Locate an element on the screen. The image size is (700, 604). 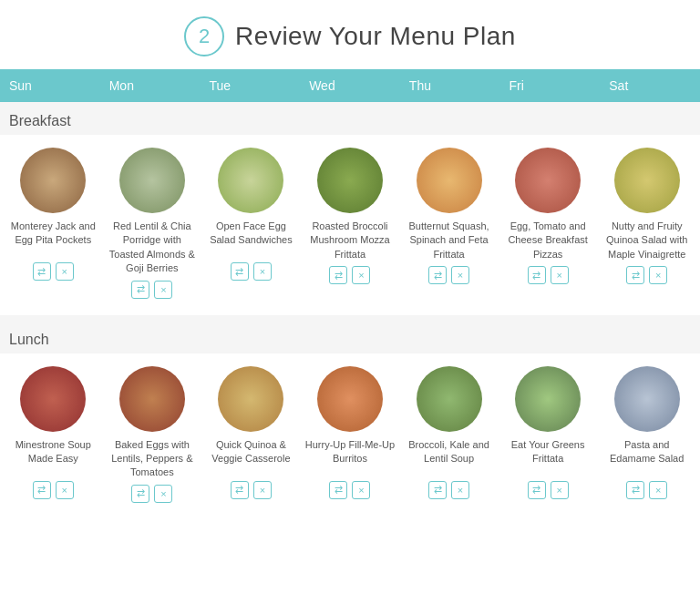
page-header: 2 Review Your Menu Plan is located at coordinates (350, 35).